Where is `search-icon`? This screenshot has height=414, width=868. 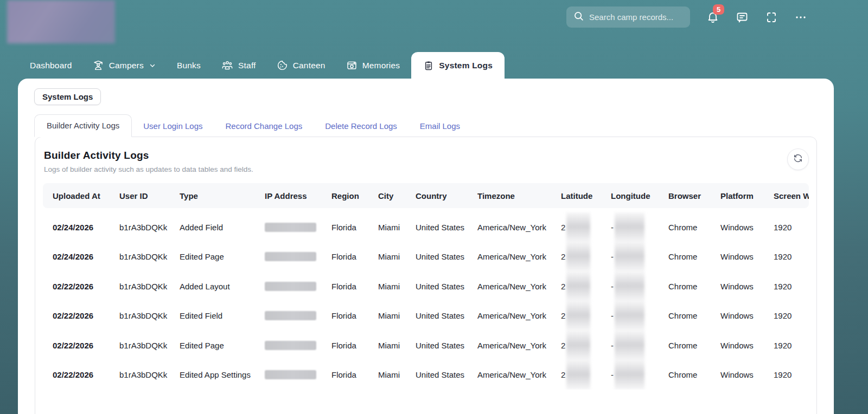
search-icon is located at coordinates (578, 17).